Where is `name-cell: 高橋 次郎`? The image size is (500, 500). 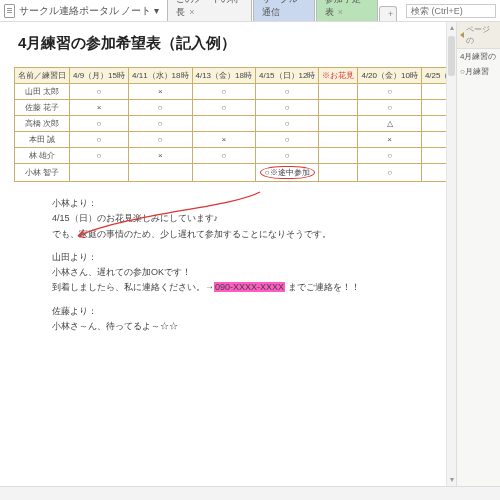
name-cell: 高橋 次郎 is located at coordinates (42, 124).